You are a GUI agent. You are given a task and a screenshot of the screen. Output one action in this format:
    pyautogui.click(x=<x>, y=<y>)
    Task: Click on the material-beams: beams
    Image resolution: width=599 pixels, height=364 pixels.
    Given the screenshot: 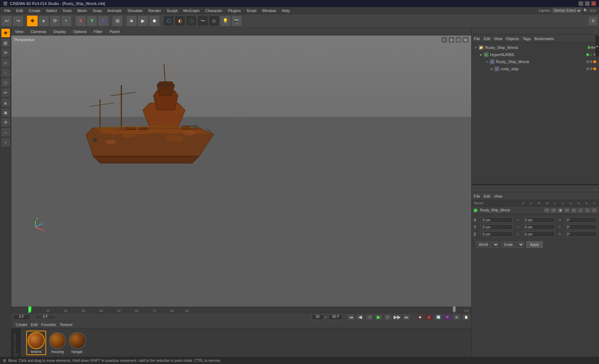 What is the action you would take?
    pyautogui.click(x=36, y=343)
    